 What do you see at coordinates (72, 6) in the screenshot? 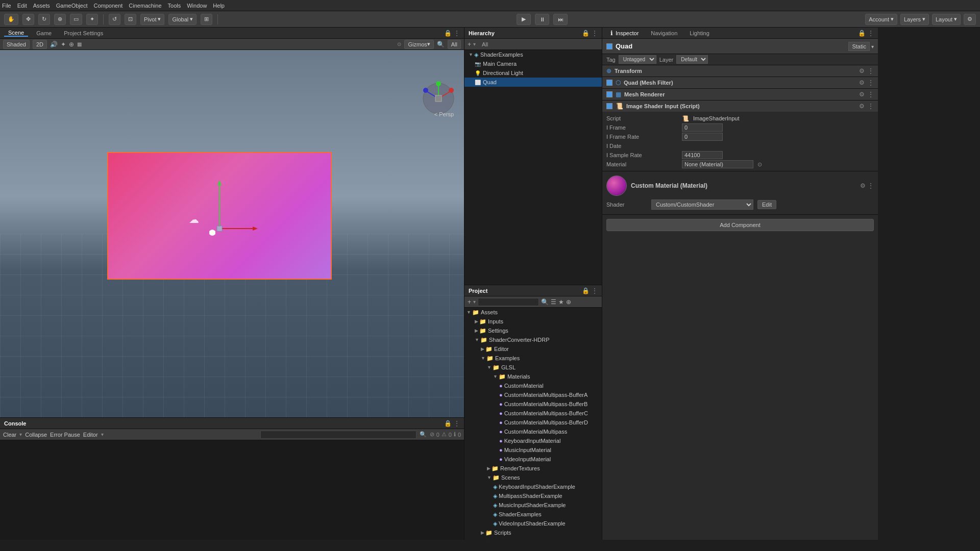
I see `menu-gameobject: GameObject` at bounding box center [72, 6].